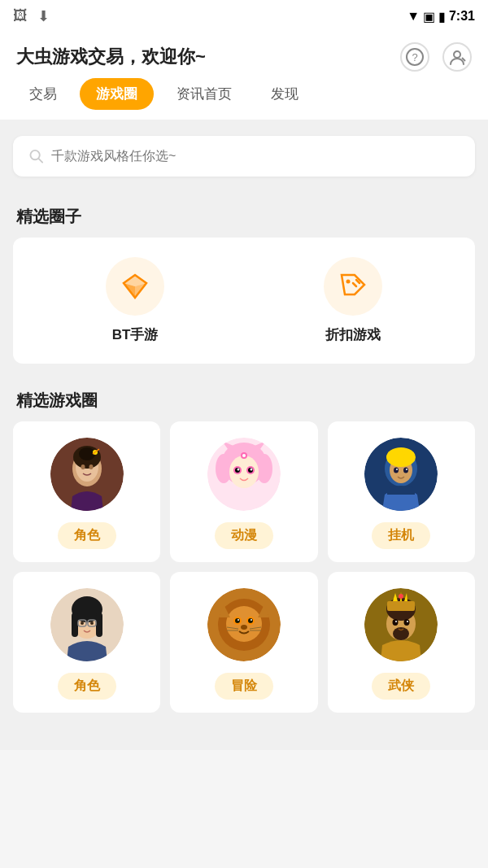  I want to click on diamond-icon, so click(135, 286).